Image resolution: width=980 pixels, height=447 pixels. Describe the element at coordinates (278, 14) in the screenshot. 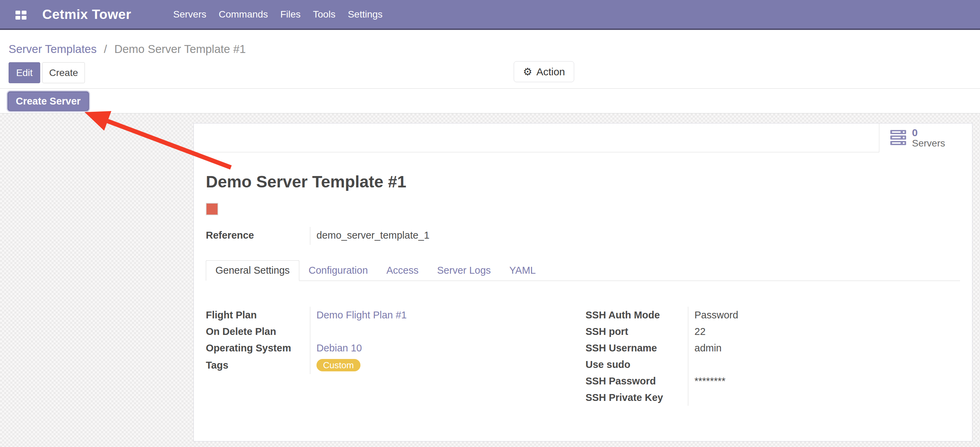

I see `main-menu: Servers Commands Files Tools Settings` at that location.